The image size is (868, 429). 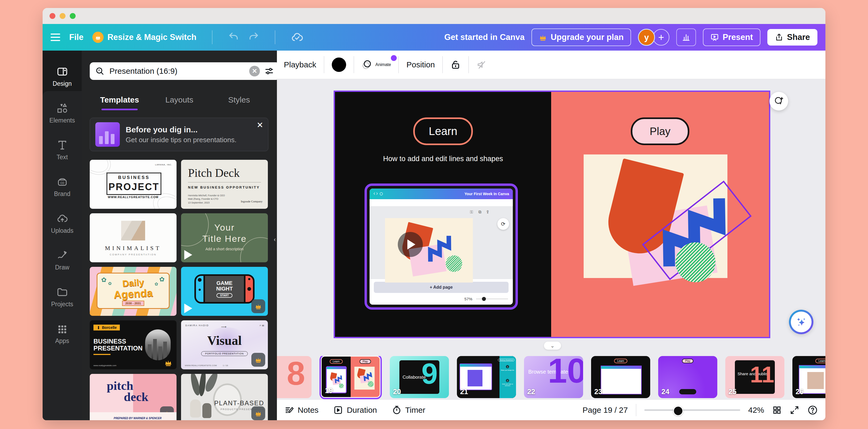 I want to click on magic-assistant-button, so click(x=801, y=322).